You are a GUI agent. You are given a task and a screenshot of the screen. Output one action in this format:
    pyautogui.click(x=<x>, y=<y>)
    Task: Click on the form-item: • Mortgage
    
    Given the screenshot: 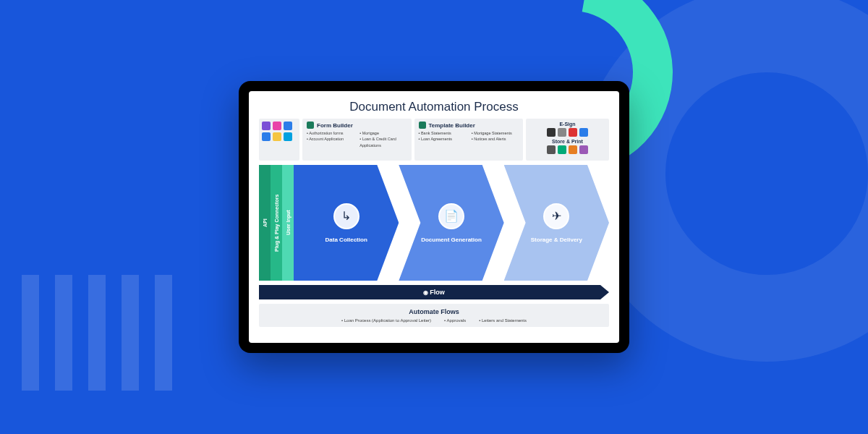 What is the action you would take?
    pyautogui.click(x=383, y=133)
    